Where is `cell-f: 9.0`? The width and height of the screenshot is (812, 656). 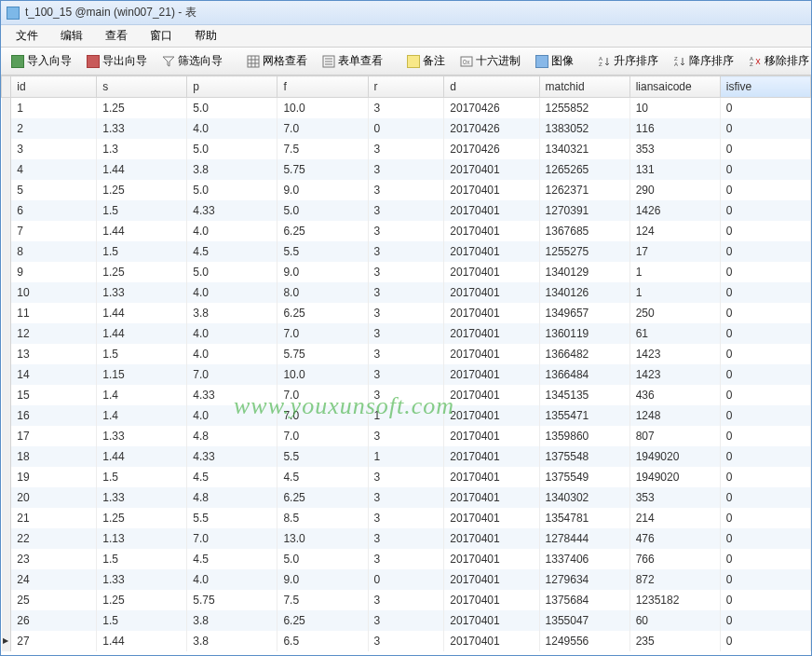
cell-f: 9.0 is located at coordinates (322, 272).